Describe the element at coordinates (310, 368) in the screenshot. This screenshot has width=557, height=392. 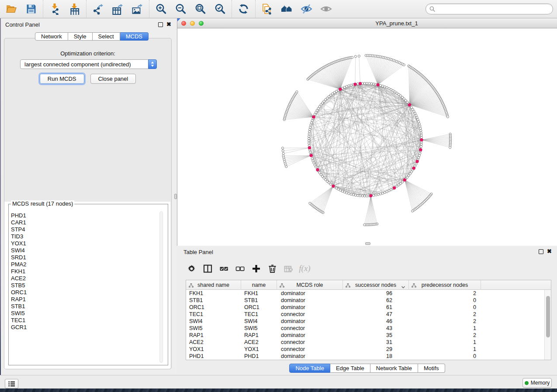
I see `tab-node-table: Node Table` at that location.